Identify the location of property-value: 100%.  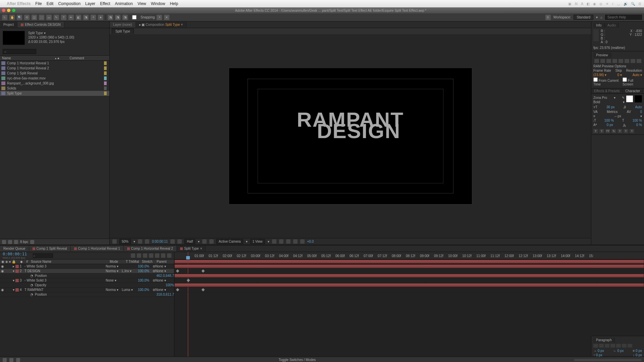
(170, 285).